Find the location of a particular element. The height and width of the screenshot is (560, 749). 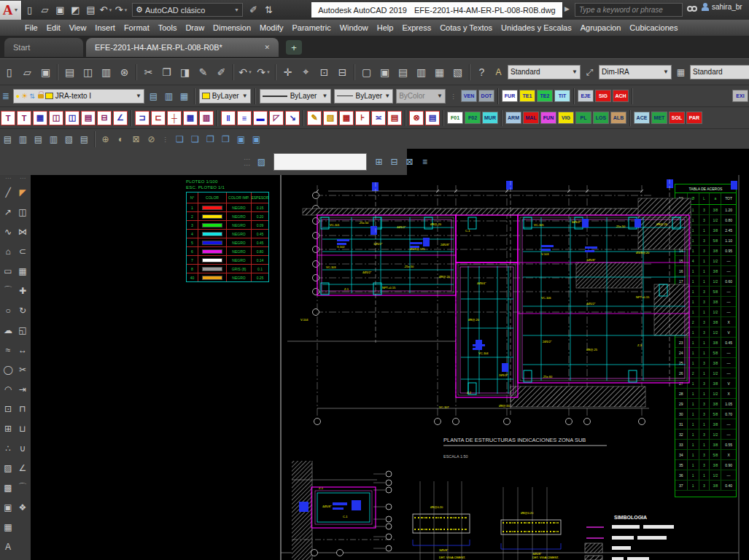

share-button: ✐ is located at coordinates (254, 10).